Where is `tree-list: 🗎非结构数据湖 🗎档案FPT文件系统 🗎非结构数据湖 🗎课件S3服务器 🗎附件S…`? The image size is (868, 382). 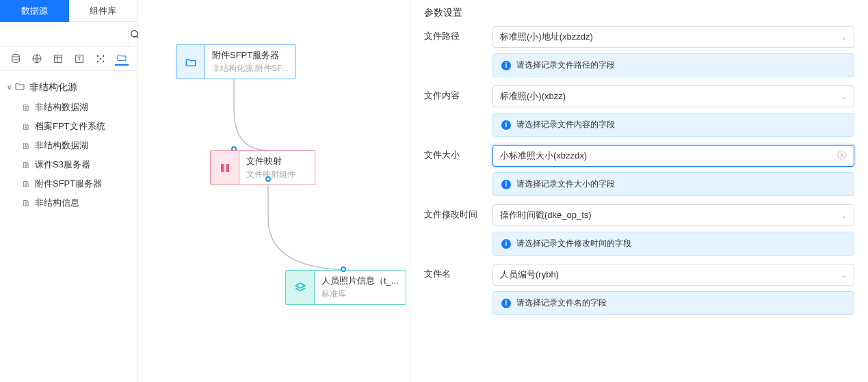
tree-list: 🗎非结构数据湖 🗎档案FPT文件系统 🗎非结构数据湖 🗎课件S3服务器 🗎附件S… is located at coordinates (68, 155).